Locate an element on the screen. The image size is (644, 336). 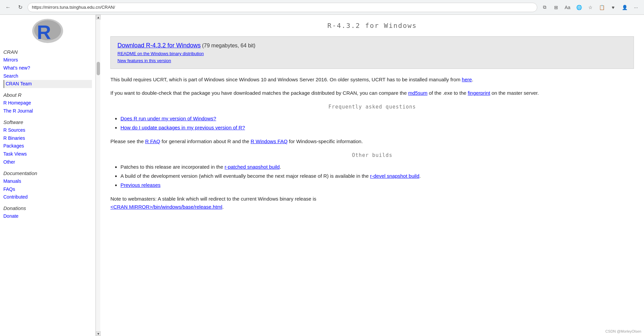
r-patched-link: r-patched snapshot build is located at coordinates (252, 167).